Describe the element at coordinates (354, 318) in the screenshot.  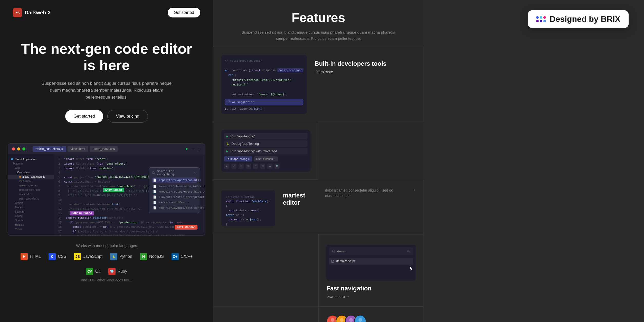
I see `teamwork-visual: Efficient teamwork Learn more →` at that location.